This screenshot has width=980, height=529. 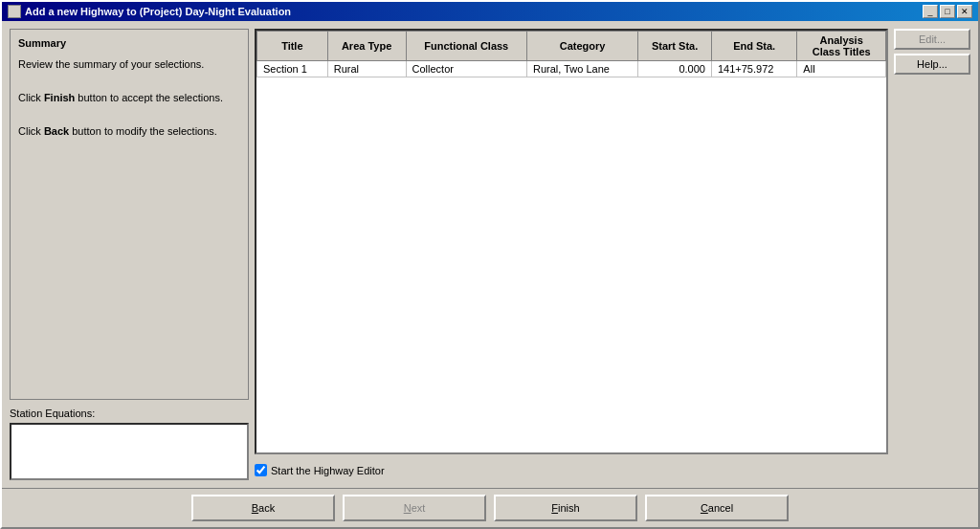 What do you see at coordinates (293, 69) in the screenshot?
I see `cell-title: Section 1` at bounding box center [293, 69].